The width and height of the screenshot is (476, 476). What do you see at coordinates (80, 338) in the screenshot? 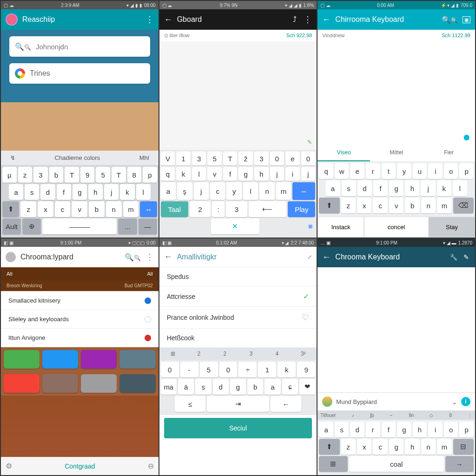
I see `list-item: Ittun Arvigone` at bounding box center [80, 338].